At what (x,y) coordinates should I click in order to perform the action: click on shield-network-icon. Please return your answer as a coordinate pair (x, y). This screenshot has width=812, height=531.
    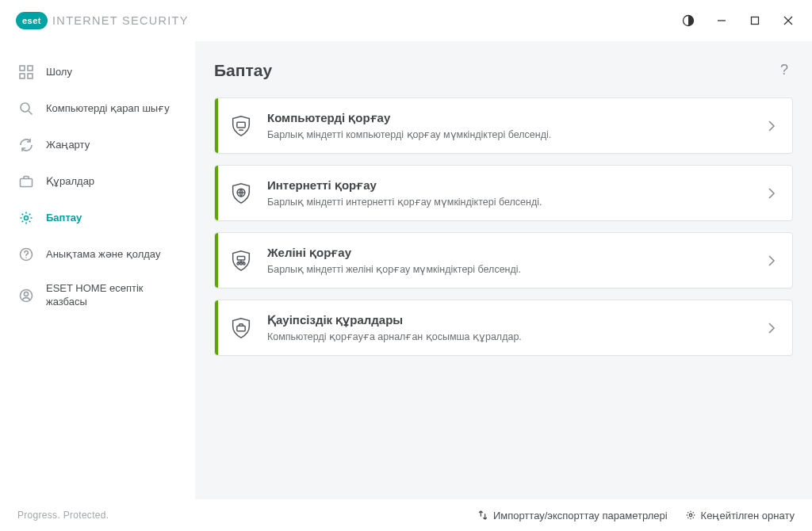
    Looking at the image, I should click on (241, 261).